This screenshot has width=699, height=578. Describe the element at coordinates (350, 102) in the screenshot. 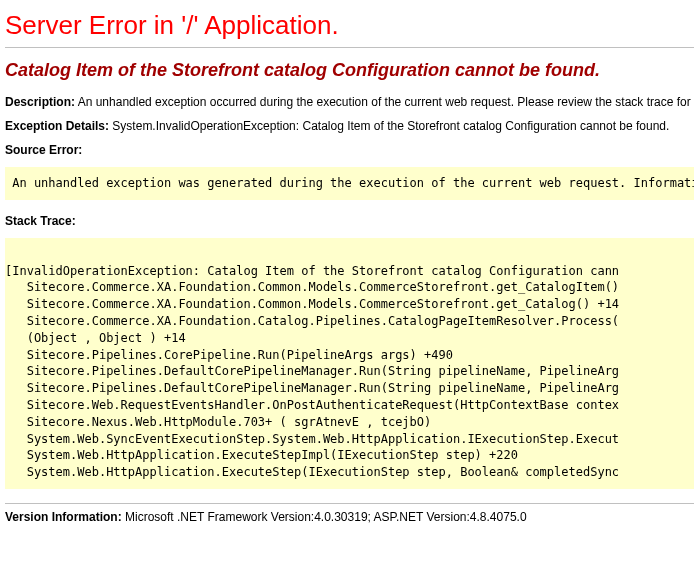

I see `description-row: Description: An unhandled exception occu…` at that location.